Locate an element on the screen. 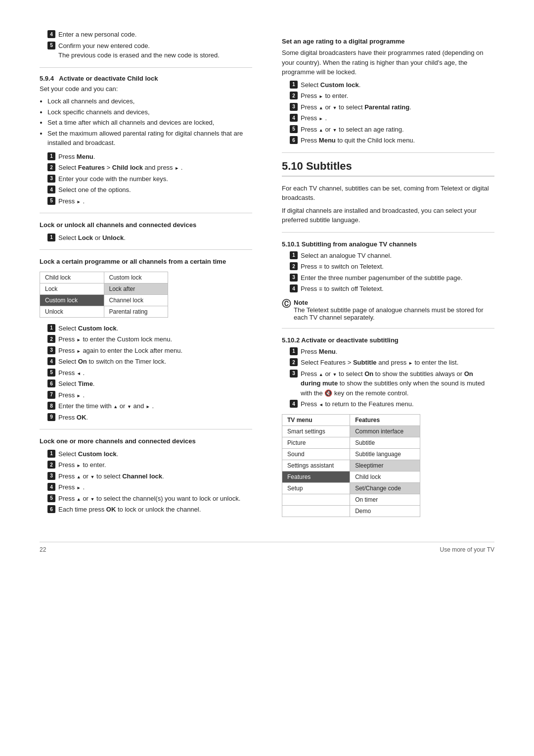  step-text: Press or to select the channel(s) you wa… is located at coordinates (149, 499).